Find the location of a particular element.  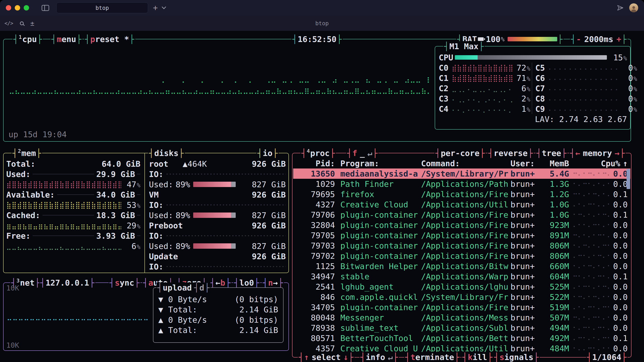

sort-column-label: memory is located at coordinates (598, 153).